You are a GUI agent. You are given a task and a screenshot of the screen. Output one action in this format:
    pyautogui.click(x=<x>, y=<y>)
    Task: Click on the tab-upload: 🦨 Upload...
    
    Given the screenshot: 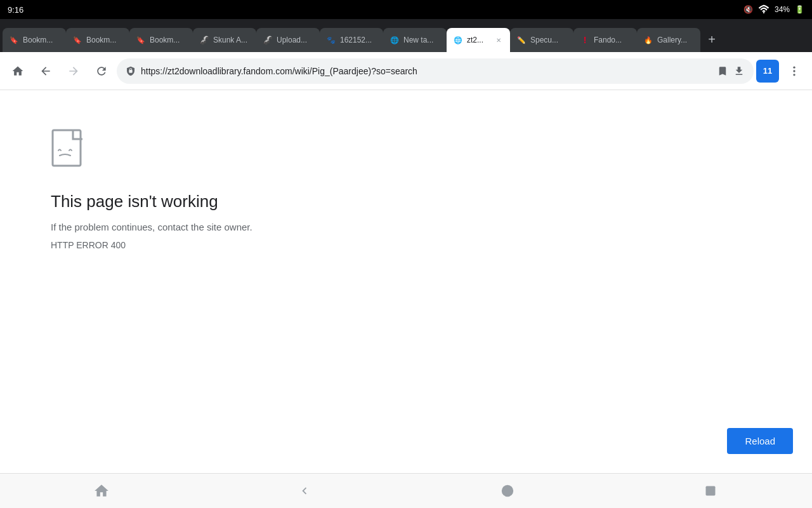 What is the action you would take?
    pyautogui.click(x=288, y=40)
    